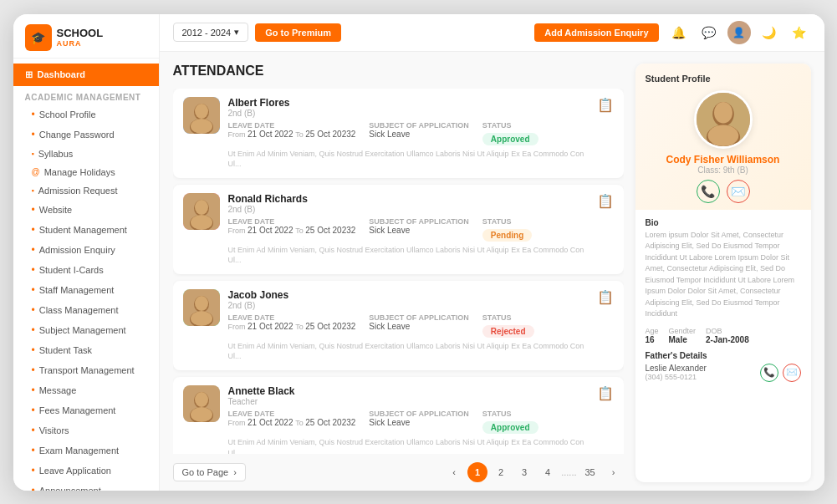 The height and width of the screenshot is (504, 837). I want to click on sidebar-item-student-task: Student Task, so click(86, 350).